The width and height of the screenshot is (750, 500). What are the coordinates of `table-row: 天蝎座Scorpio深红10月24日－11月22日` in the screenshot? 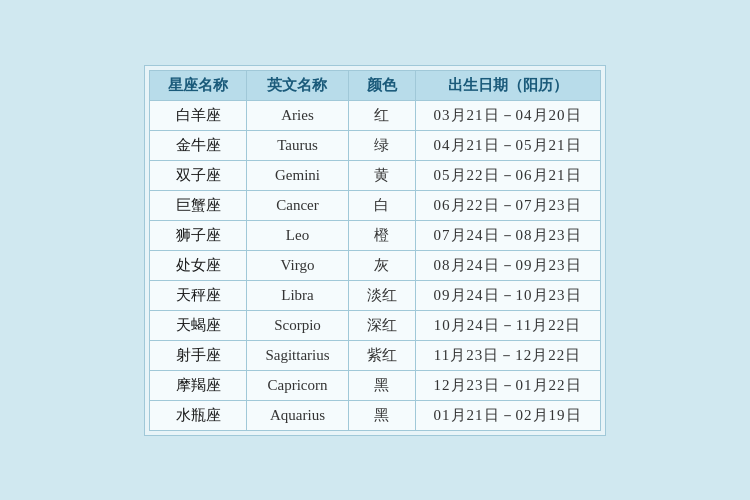 It's located at (375, 325).